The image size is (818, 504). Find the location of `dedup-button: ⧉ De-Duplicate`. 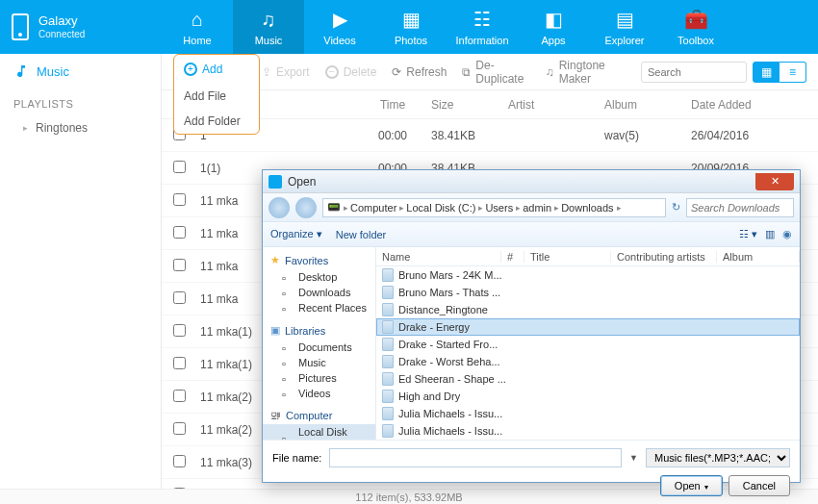

dedup-button: ⧉ De-Duplicate is located at coordinates (496, 72).